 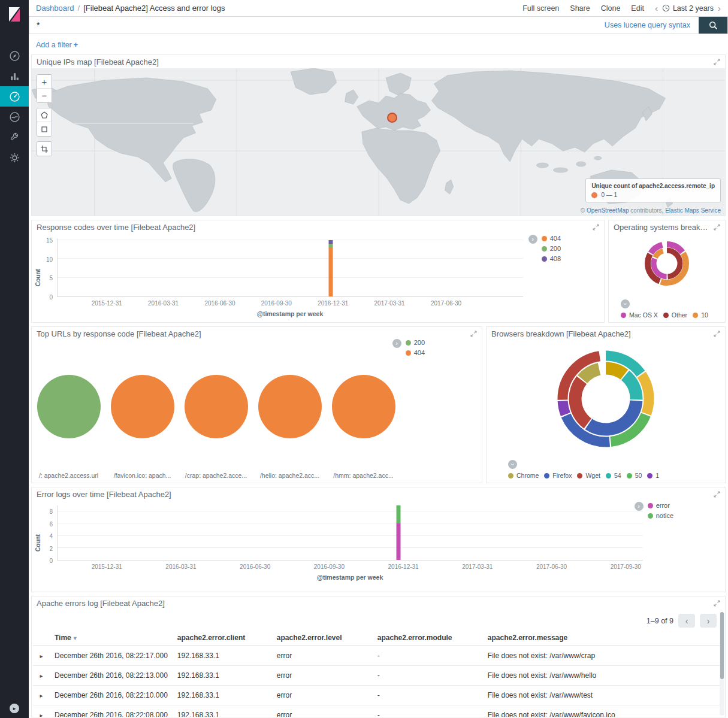 I want to click on column-header: apache2.error.module, so click(x=428, y=638).